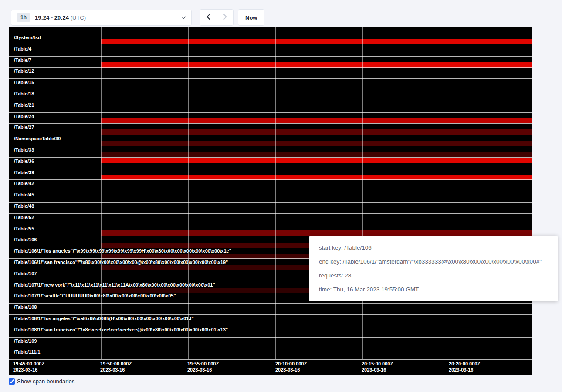  What do you see at coordinates (46, 382) in the screenshot?
I see `show-span-boundaries-label: Show span boundaries` at bounding box center [46, 382].